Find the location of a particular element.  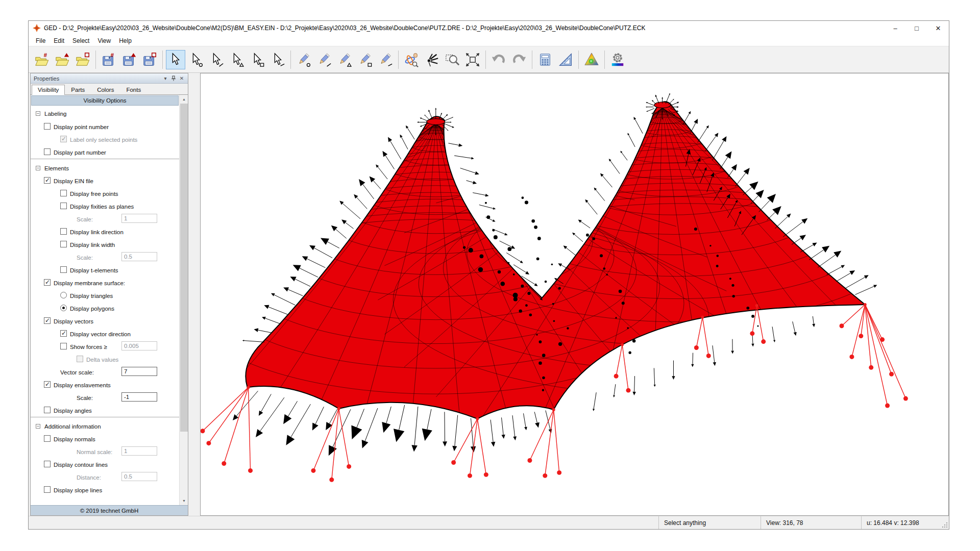

toolbar-zoom-window-tool is located at coordinates (452, 60).